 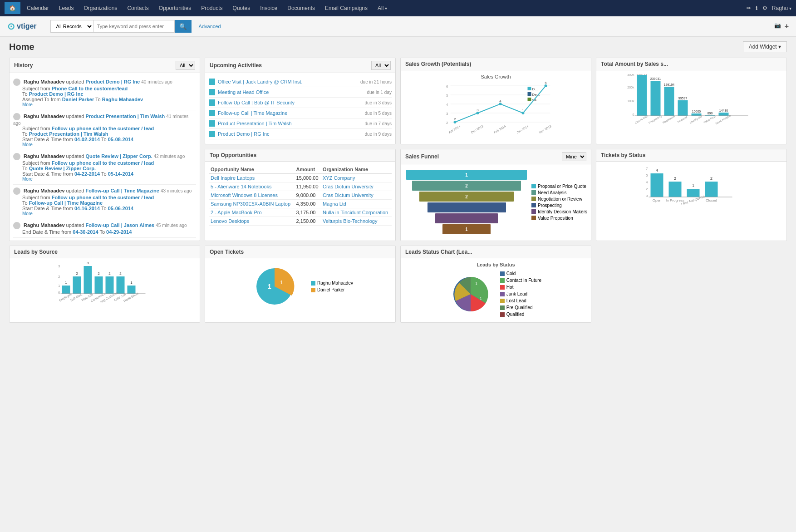 I want to click on sales-growth-chart-title: Sales Growth, so click(x=496, y=77).